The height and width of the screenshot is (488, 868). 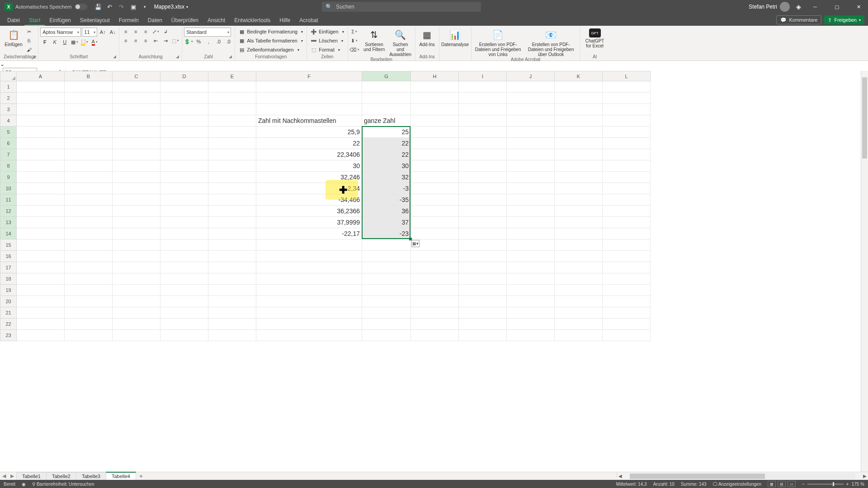 What do you see at coordinates (354, 41) in the screenshot?
I see `fill-icon: ⬇` at bounding box center [354, 41].